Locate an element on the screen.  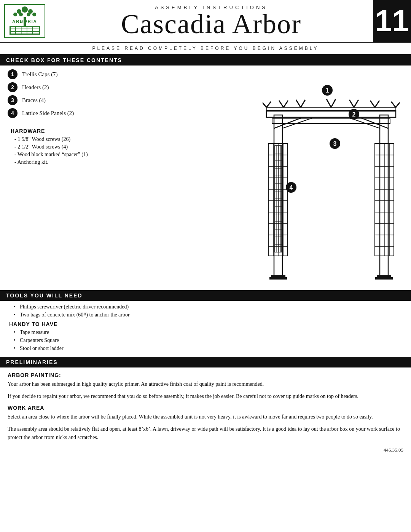
handy-list: Tape measure Carpenters Square Stool or … is located at coordinates (206, 340).